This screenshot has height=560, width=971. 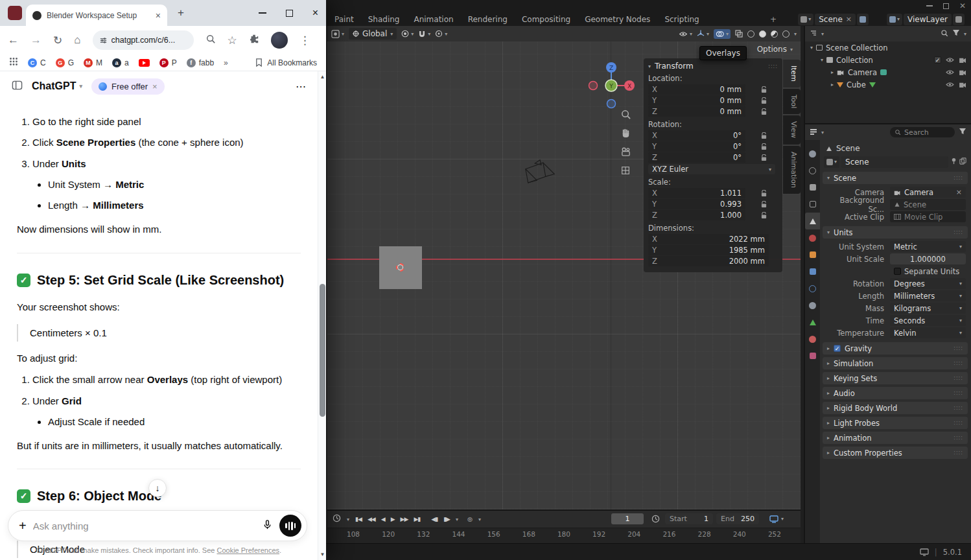 What do you see at coordinates (813, 170) in the screenshot?
I see `render-properties-tab` at bounding box center [813, 170].